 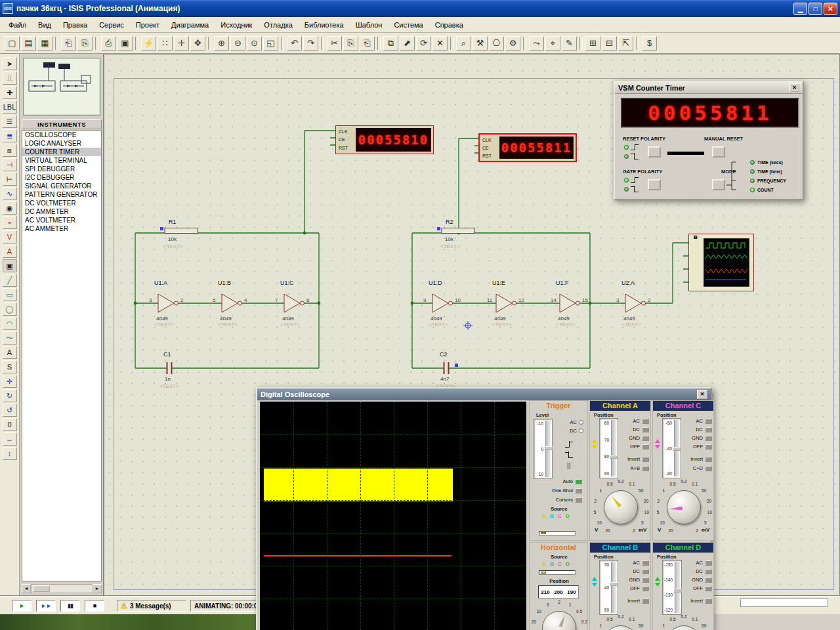 I want to click on instrument-item-oscilloscope: OSCILLOSCOPE, so click(x=62, y=135).